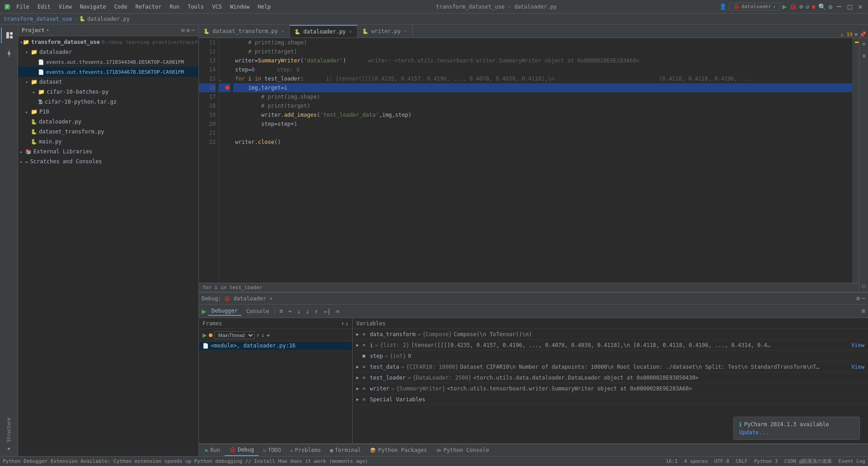 The image size is (868, 466). What do you see at coordinates (108, 102) in the screenshot?
I see `tree-cifar-tar: 🗜 cifar-10-python.tar.gz` at bounding box center [108, 102].